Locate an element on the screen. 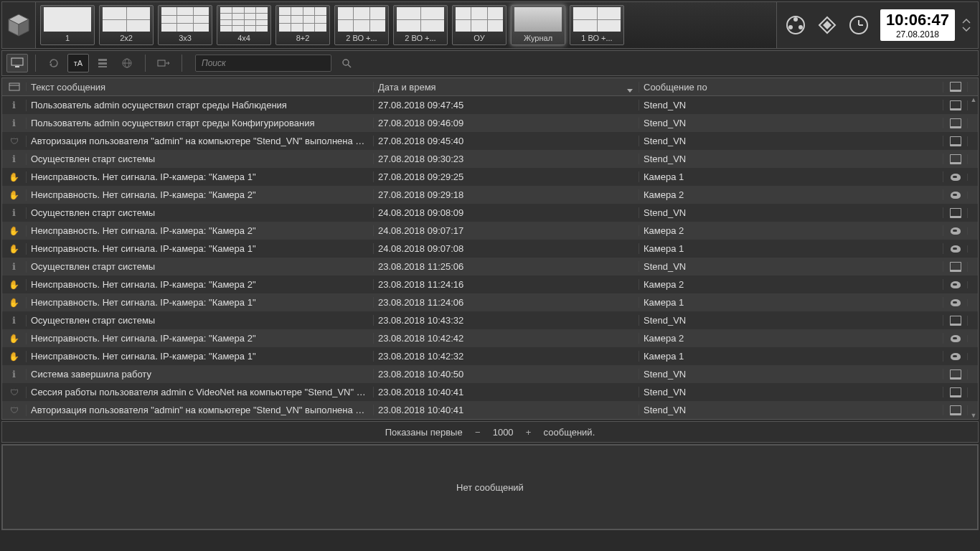  layout-button-2x2: 2x2 is located at coordinates (126, 25).